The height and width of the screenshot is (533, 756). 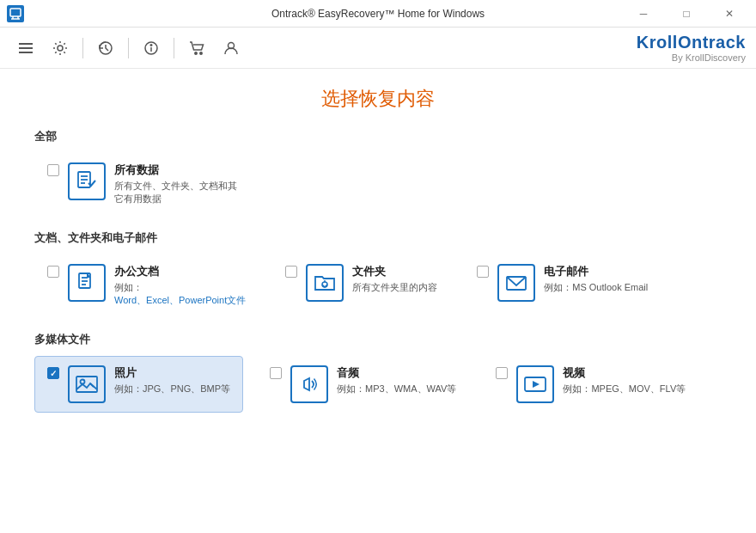 What do you see at coordinates (624, 380) in the screenshot?
I see `item-video-text: 视频 例如：MPEG、MOV、FLV等` at bounding box center [624, 380].